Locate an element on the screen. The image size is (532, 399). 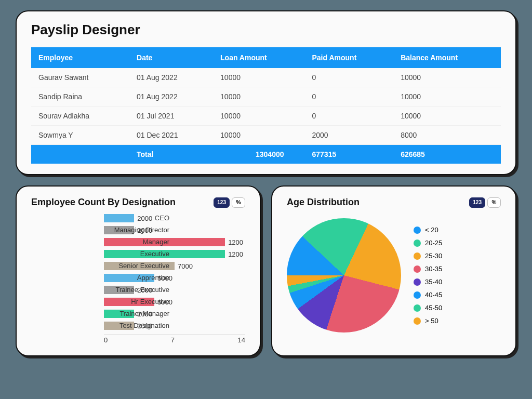
x-tick: 0 is located at coordinates (106, 341).